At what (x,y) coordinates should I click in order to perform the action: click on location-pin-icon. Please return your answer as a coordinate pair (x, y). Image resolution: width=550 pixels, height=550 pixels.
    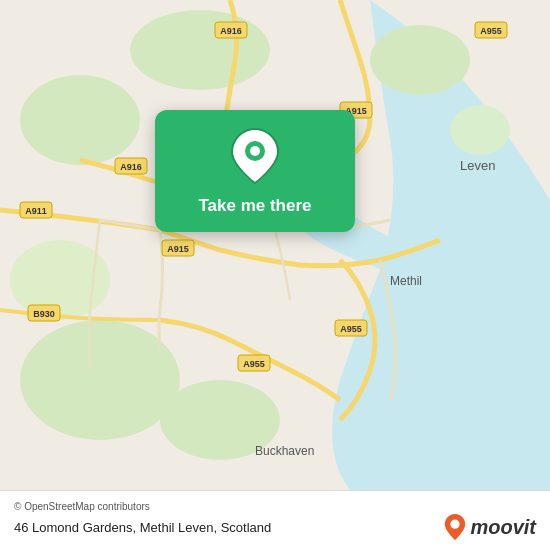
    Looking at the image, I should click on (255, 156).